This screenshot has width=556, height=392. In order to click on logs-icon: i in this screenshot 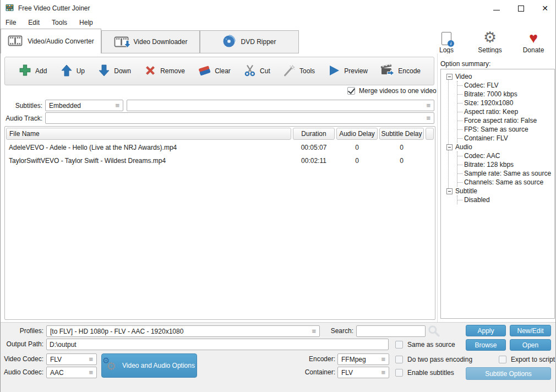, I will do `click(446, 37)`.